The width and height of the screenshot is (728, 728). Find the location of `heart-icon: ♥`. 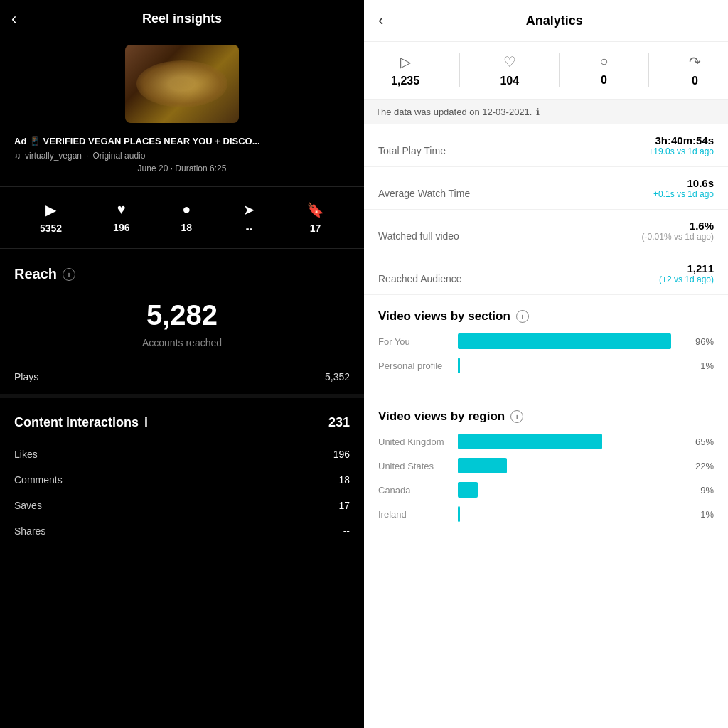

heart-icon: ♥ is located at coordinates (122, 209).